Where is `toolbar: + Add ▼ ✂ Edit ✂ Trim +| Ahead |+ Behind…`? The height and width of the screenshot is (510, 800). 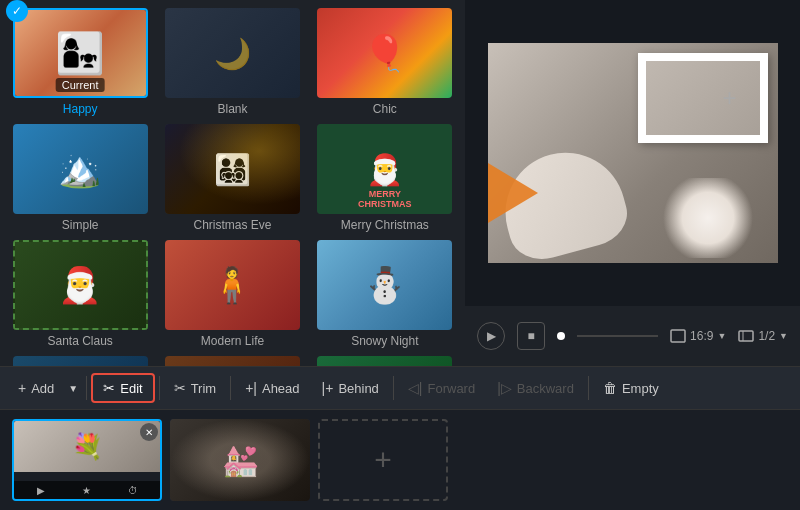
toolbar: + Add ▼ ✂ Edit ✂ Trim +| Ahead |+ Behind… is located at coordinates (400, 388).